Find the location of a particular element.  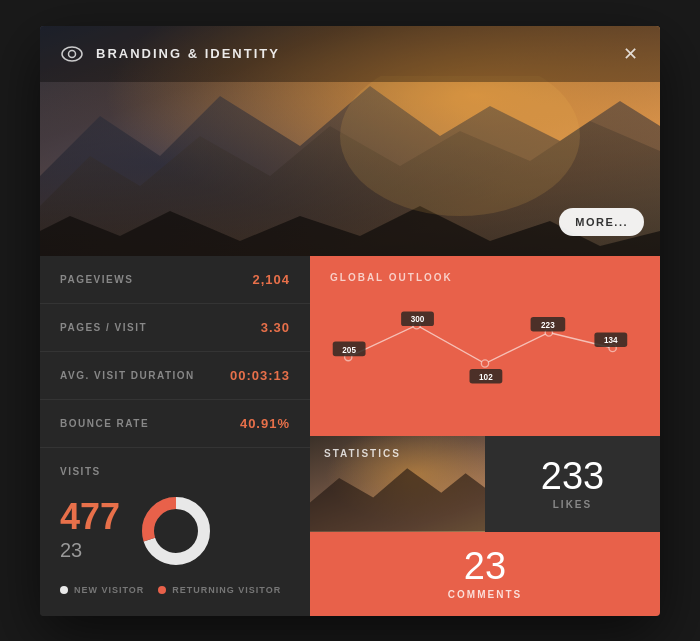

legend-label-new: NEW VISITOR is located at coordinates (109, 590).